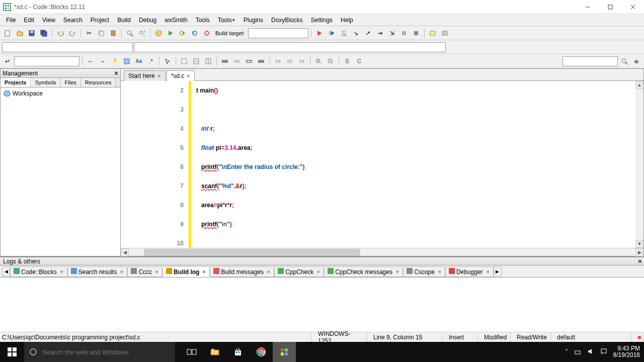 The height and width of the screenshot is (362, 644). I want to click on source-s-icon: S, so click(347, 61).